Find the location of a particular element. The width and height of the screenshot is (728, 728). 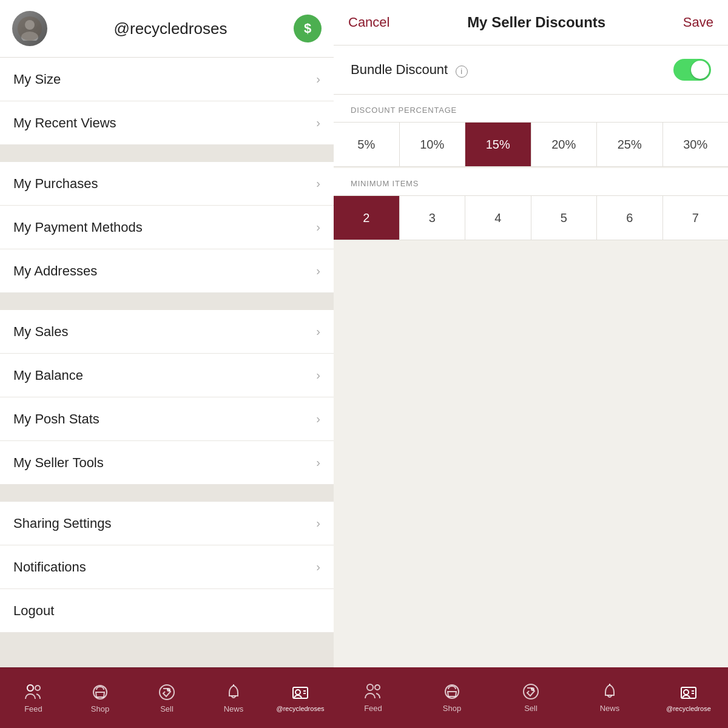

discount-option-20: 20% is located at coordinates (564, 144).